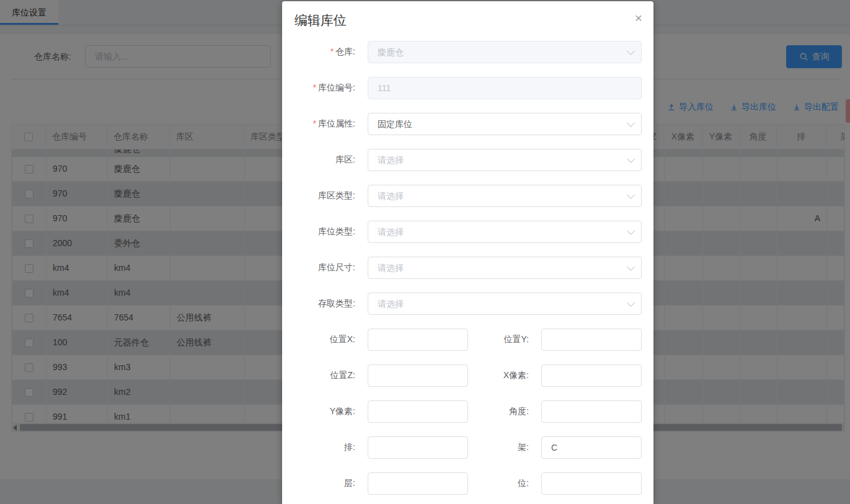 Image resolution: width=850 pixels, height=504 pixels. What do you see at coordinates (418, 412) in the screenshot?
I see `pixel-y-field` at bounding box center [418, 412].